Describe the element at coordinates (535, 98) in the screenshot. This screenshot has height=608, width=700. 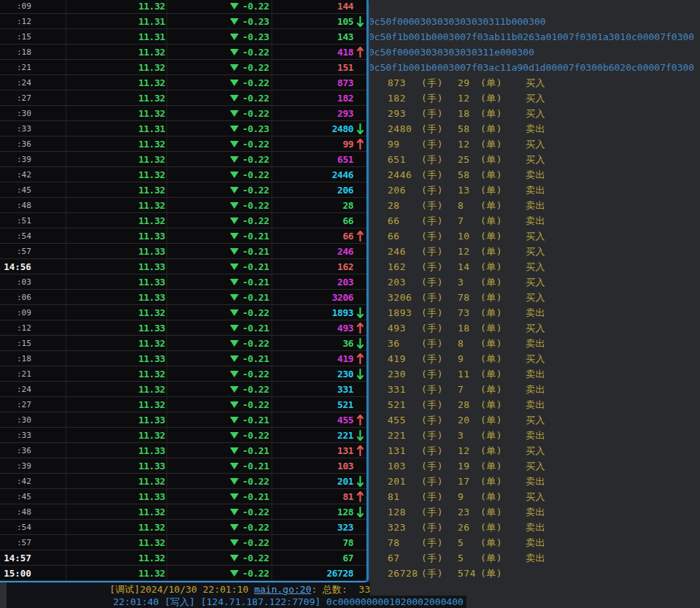
I see `trade-log-row: 182(手)12(单)买入` at that location.